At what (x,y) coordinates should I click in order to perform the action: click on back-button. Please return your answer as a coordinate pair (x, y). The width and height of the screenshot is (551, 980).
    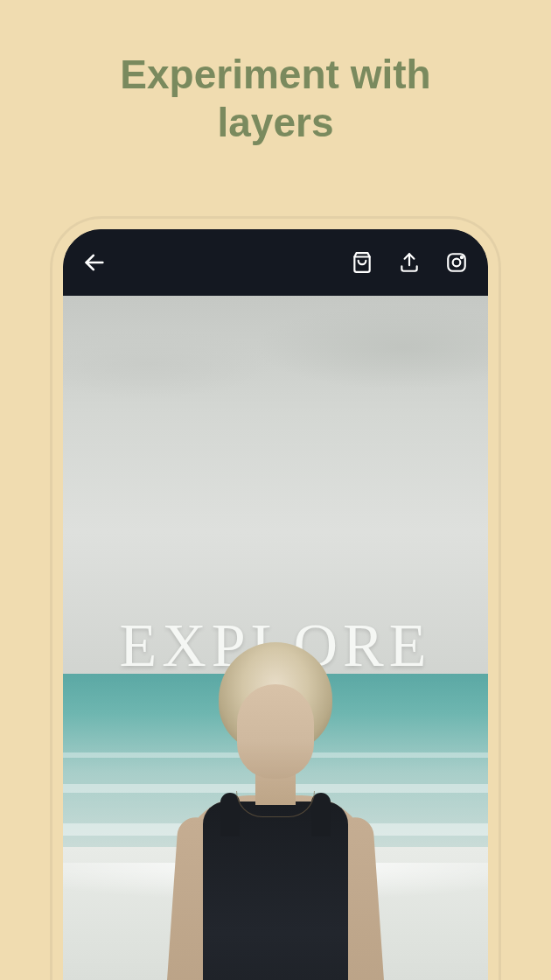
    Looking at the image, I should click on (94, 262).